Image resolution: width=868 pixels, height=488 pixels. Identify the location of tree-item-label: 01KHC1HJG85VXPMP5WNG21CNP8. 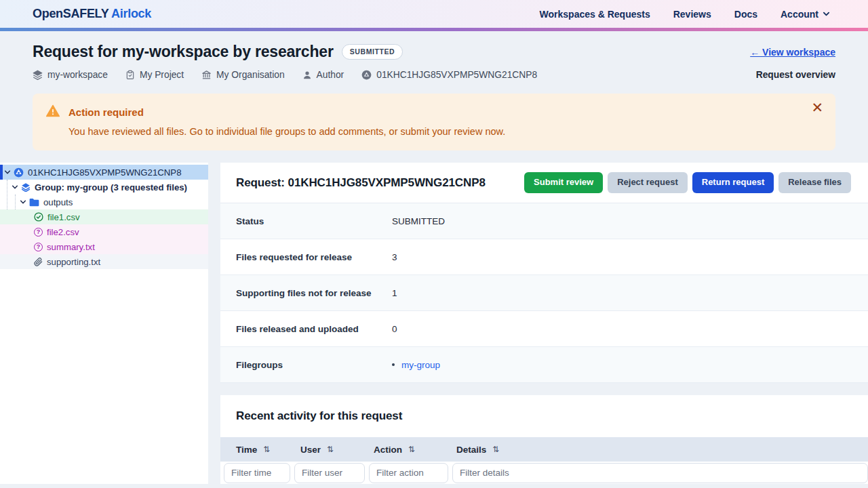
(104, 172).